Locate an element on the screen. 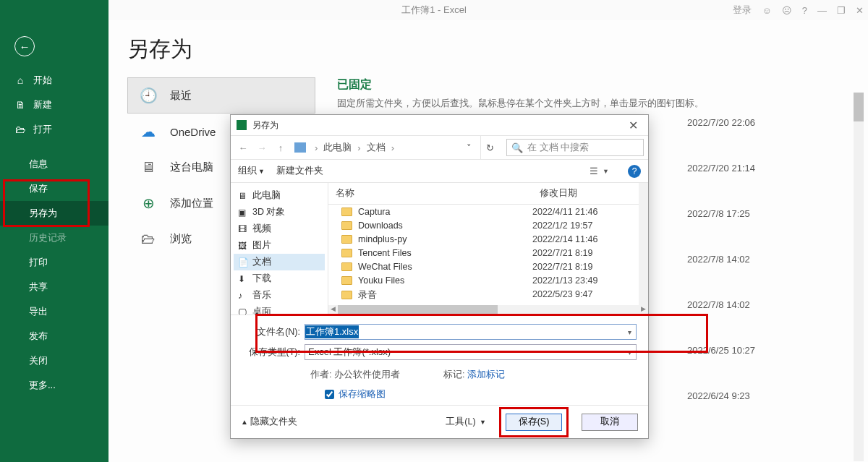 The height and width of the screenshot is (462, 868). sidebar-item-export: 导出 is located at coordinates (54, 312).